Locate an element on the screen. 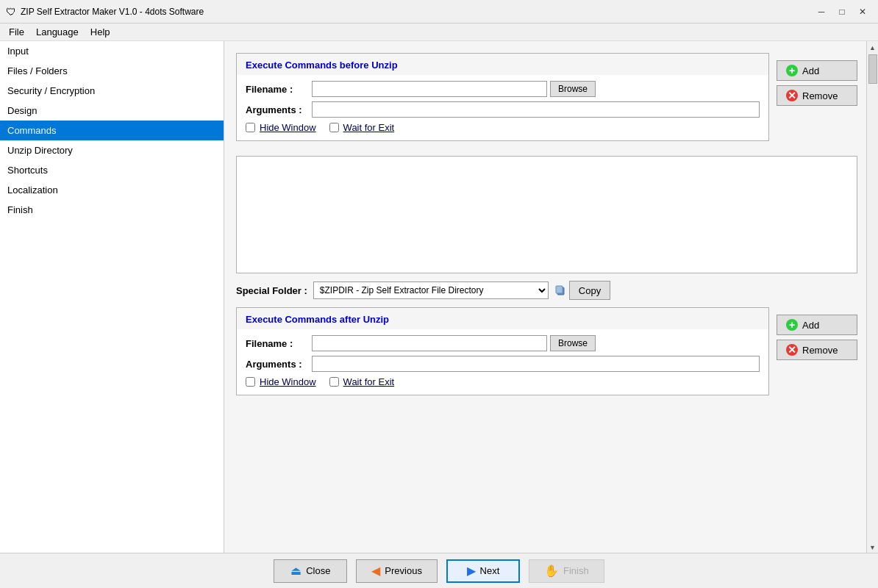 The height and width of the screenshot is (588, 878). after-remove-label: Remove is located at coordinates (820, 350).